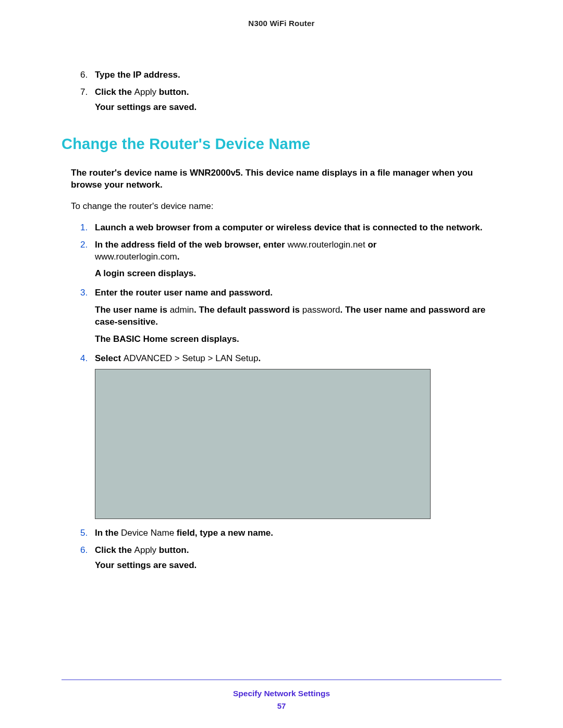 The image size is (563, 728). Describe the element at coordinates (88, 262) in the screenshot. I see `step-number: 2.` at that location.